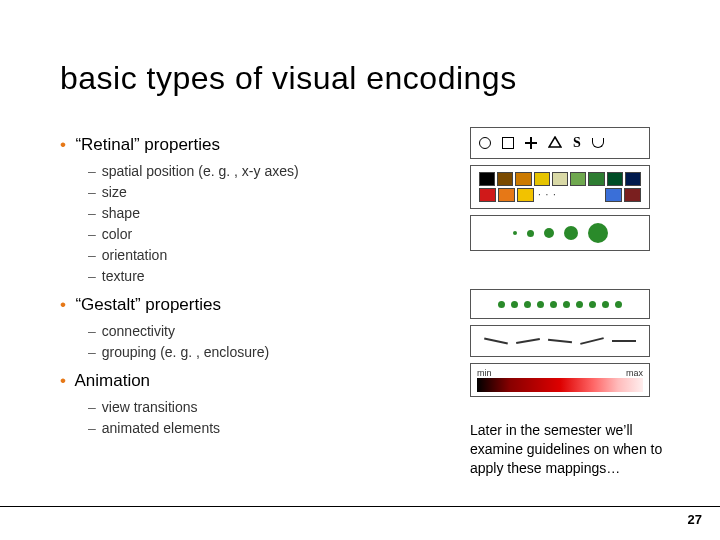 The height and width of the screenshot is (540, 720). I want to click on lines-panel, so click(560, 341).